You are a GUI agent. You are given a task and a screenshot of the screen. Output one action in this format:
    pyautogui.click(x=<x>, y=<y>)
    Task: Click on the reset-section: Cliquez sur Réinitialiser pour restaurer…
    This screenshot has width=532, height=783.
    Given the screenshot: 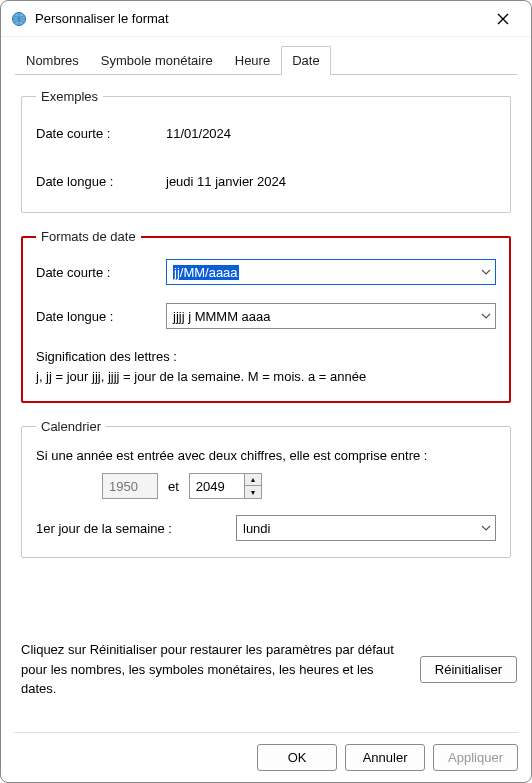 What is the action you would take?
    pyautogui.click(x=269, y=670)
    